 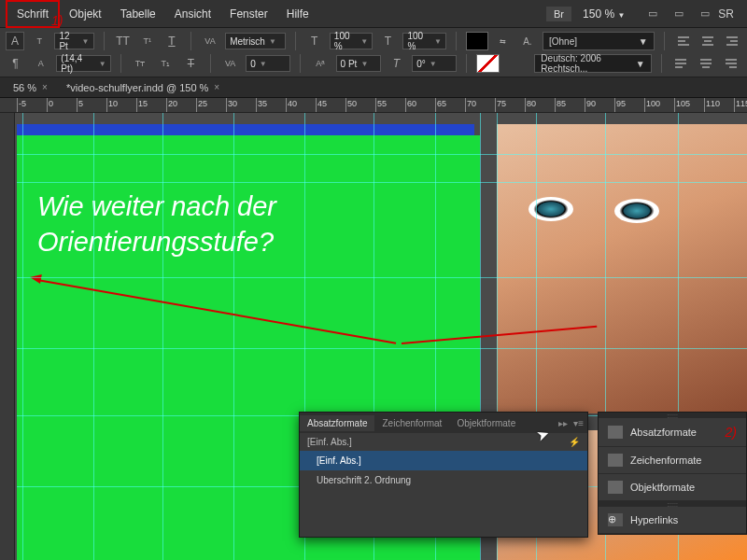 I want to click on justify-left-icon, so click(x=680, y=63).